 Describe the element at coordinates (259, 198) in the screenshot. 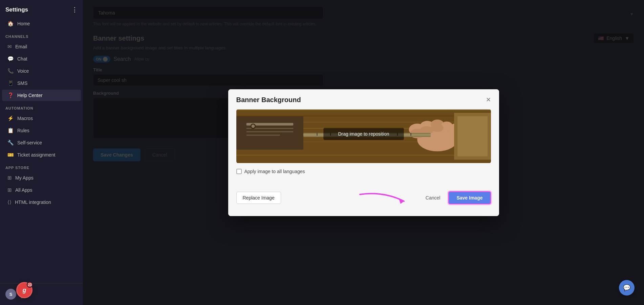

I see `replace-image-button: Replace Image` at that location.